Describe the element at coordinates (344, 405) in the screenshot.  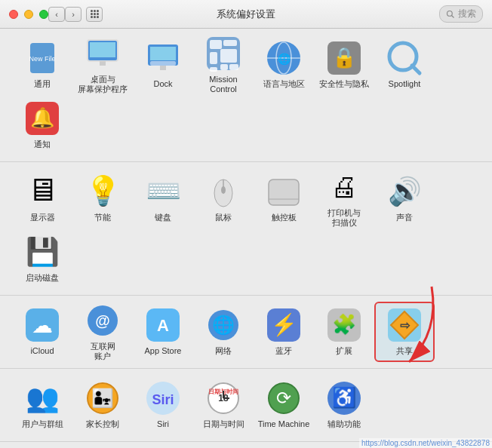
I see `pref-item-accessibility: ♿辅助功能` at that location.